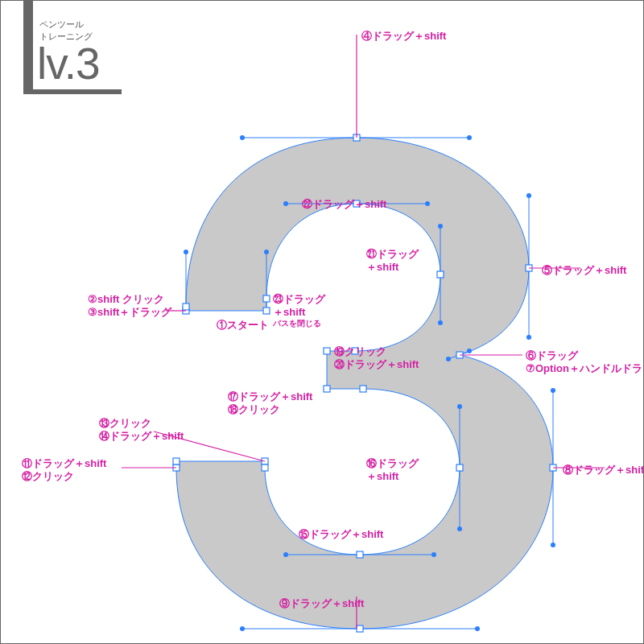  I want to click on label-23a: ㉓ドラッグ, so click(299, 299).